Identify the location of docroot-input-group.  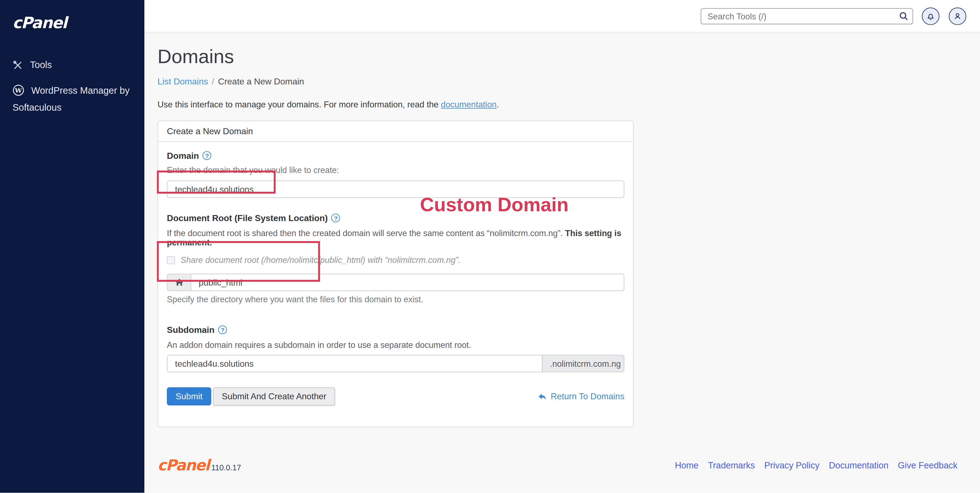
(396, 282).